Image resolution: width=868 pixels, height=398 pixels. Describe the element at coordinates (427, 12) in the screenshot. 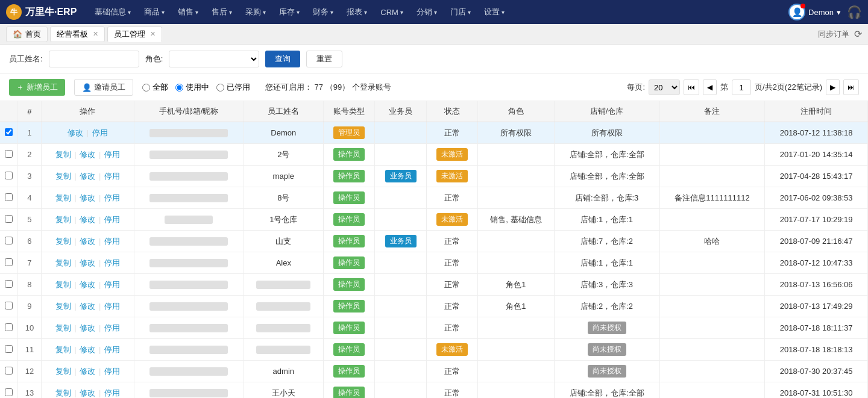

I see `nav-distribution: 分销 ▾` at that location.